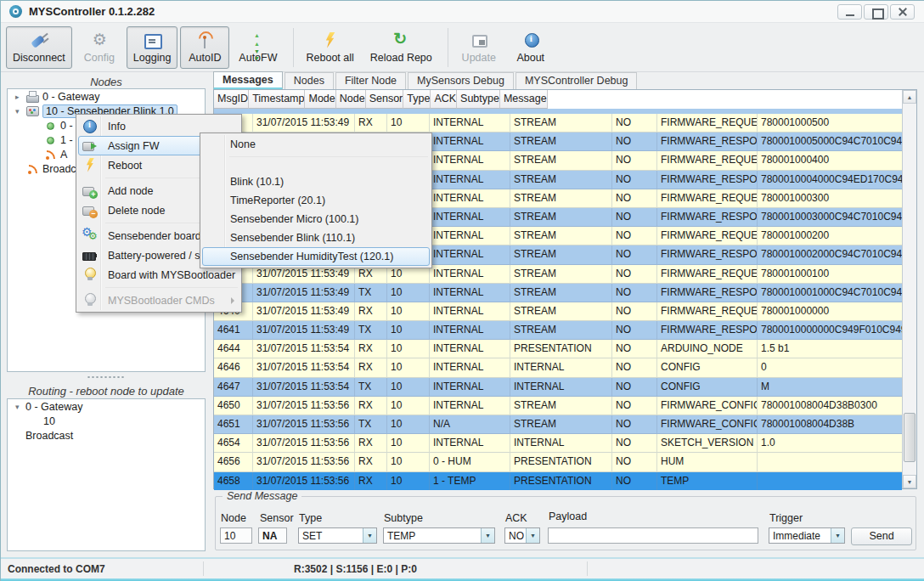  Describe the element at coordinates (236, 535) in the screenshot. I see `node-field: 10` at that location.